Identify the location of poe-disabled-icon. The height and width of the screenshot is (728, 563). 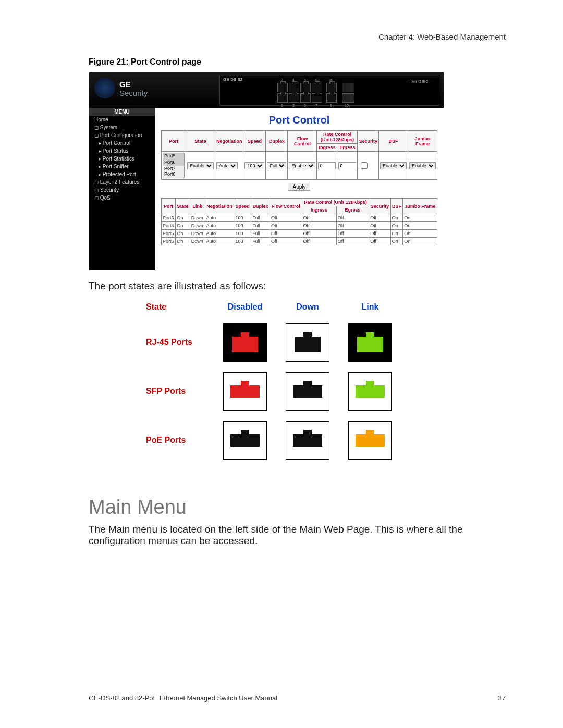
(245, 440).